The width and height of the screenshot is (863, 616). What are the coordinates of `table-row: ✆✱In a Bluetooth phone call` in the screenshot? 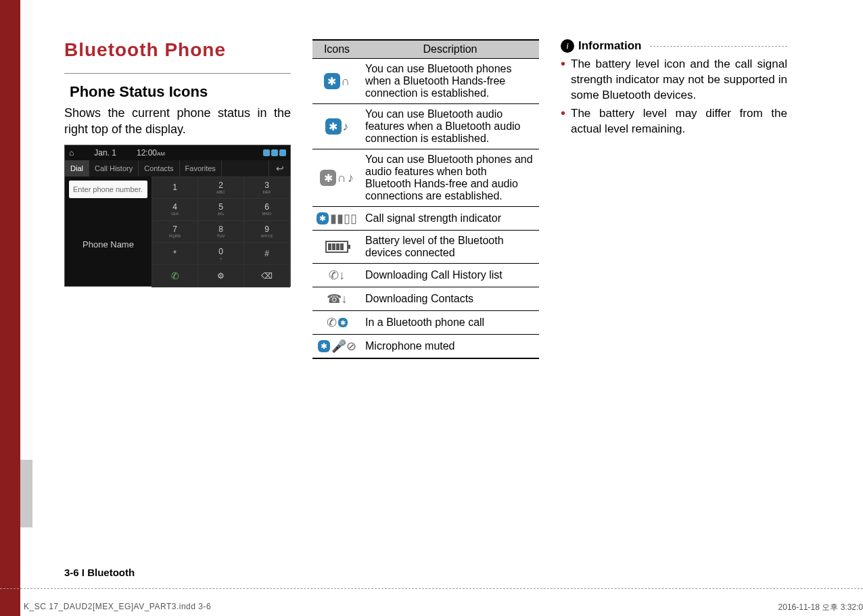 It's located at (426, 323).